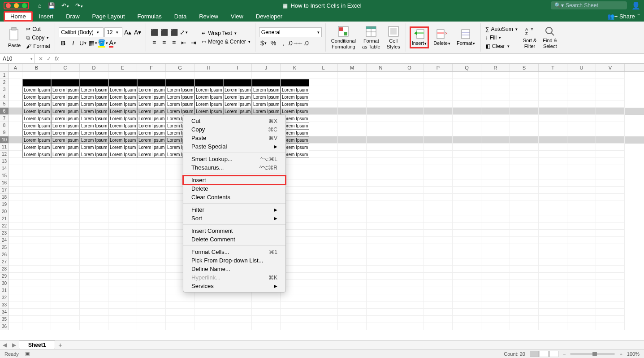  I want to click on row-header: 26, so click(4, 255).